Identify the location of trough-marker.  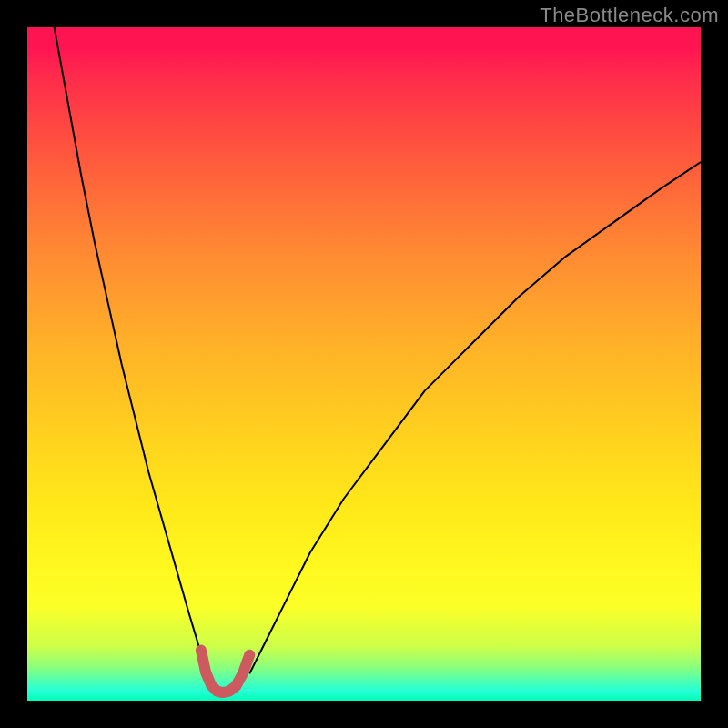
(226, 672).